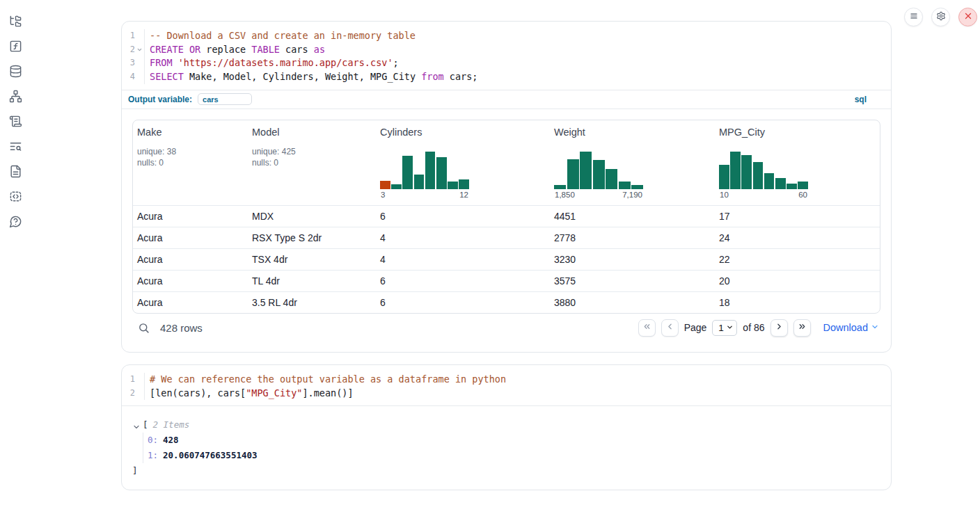 This screenshot has height=507, width=980. What do you see at coordinates (312, 303) in the screenshot?
I see `table-cell: 3.5 RL 4dr` at bounding box center [312, 303].